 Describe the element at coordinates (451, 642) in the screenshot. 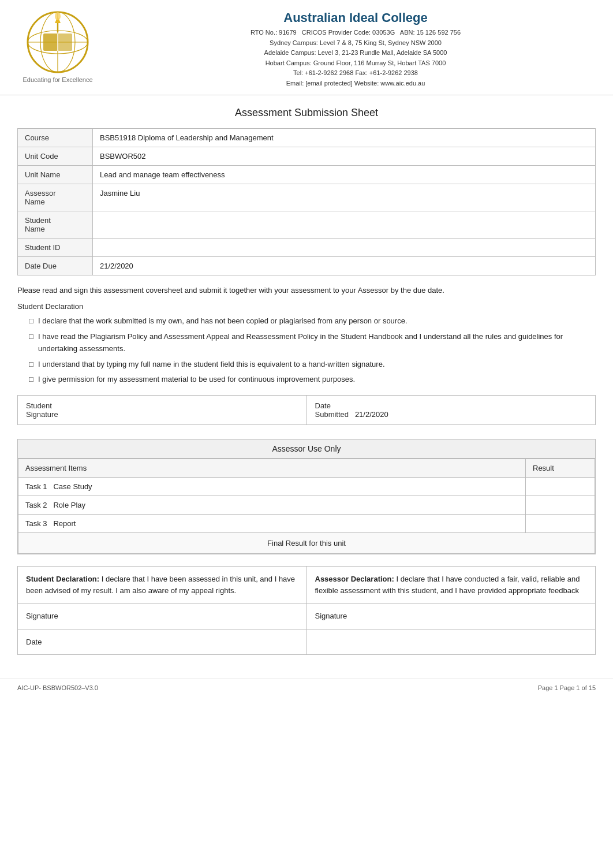

I see `bottom-date-right` at that location.